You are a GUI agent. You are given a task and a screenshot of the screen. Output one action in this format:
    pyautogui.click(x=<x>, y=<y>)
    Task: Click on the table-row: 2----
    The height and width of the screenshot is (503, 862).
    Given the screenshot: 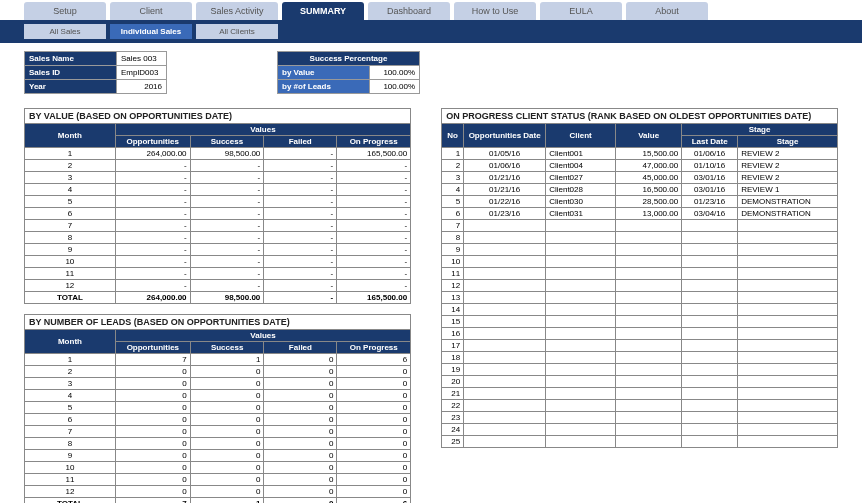 What is the action you would take?
    pyautogui.click(x=218, y=166)
    